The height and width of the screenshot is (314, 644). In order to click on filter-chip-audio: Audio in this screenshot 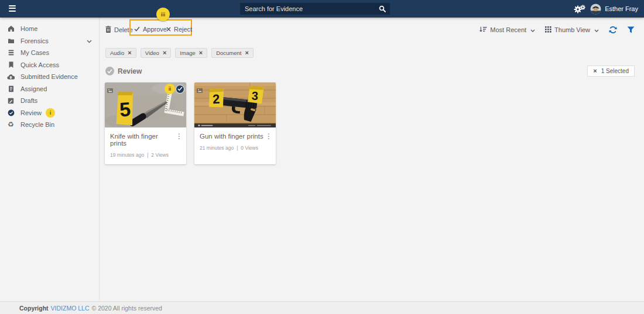, I will do `click(121, 53)`.